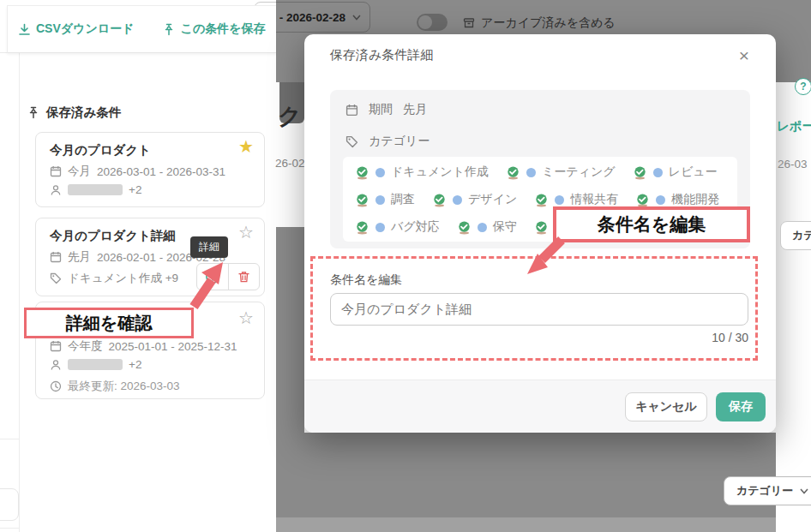  What do you see at coordinates (144, 346) in the screenshot?
I see `card-period-row: 今年度 2025-01-01 - 2025-12-31` at bounding box center [144, 346].